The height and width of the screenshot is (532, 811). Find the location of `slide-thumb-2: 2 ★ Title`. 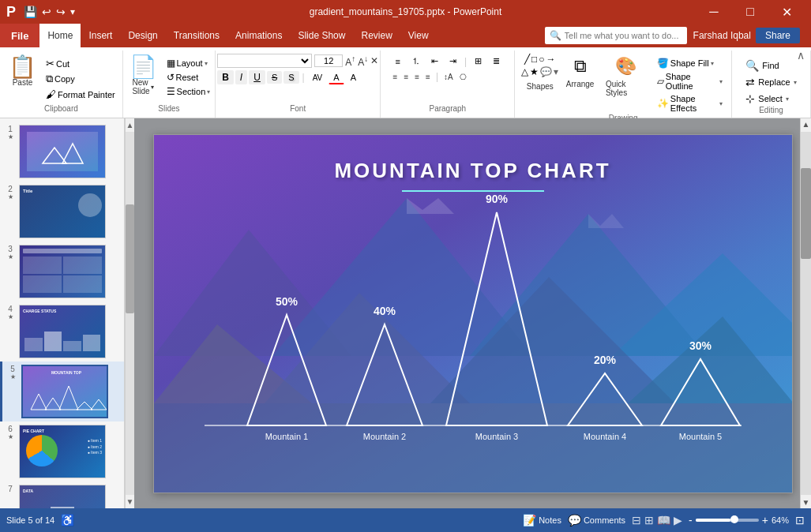

slide-thumb-2: 2 ★ Title is located at coordinates (62, 212).